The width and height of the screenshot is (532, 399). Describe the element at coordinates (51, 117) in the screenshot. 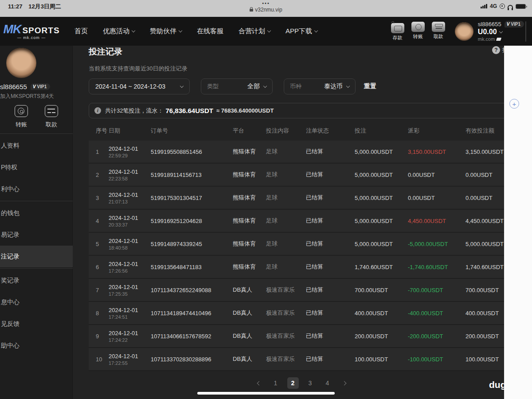

I see `sidebar-withdraw-button: 取款` at that location.